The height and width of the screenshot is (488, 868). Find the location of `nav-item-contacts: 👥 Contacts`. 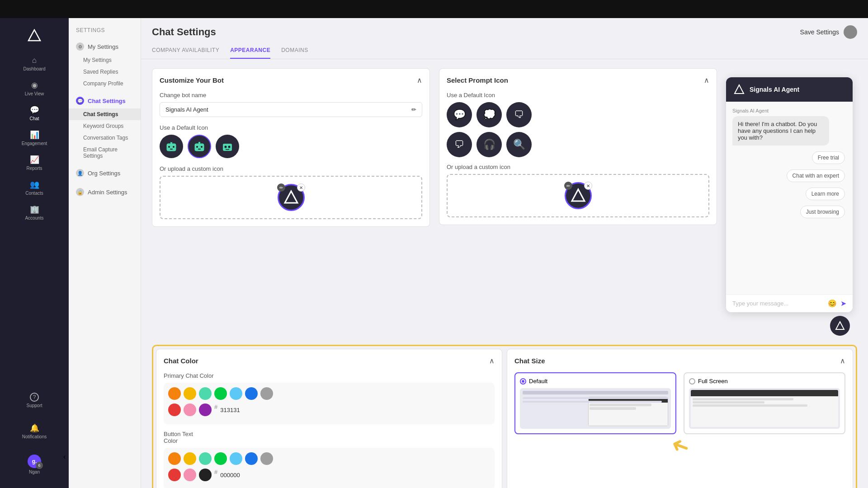

nav-item-contacts: 👥 Contacts is located at coordinates (34, 188).